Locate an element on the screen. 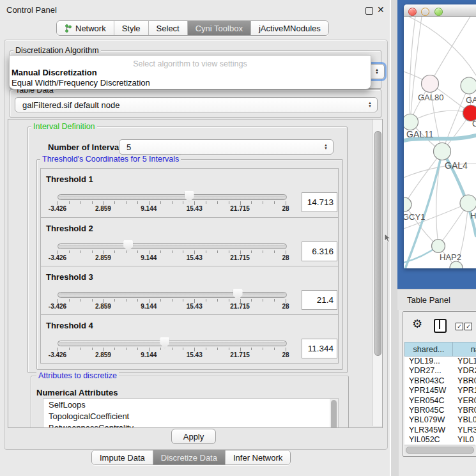 This screenshot has height=476, width=476. node-table: shared...na YDL19...YDL1YDR27...YDR2YBR0… is located at coordinates (440, 394).